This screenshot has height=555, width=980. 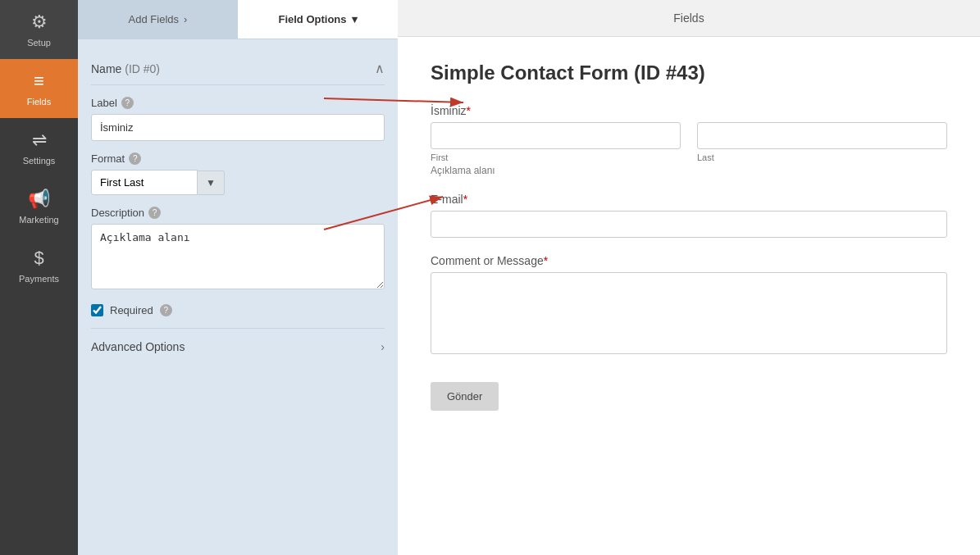 I want to click on preview-message-label: Comment or Message*, so click(x=689, y=261).